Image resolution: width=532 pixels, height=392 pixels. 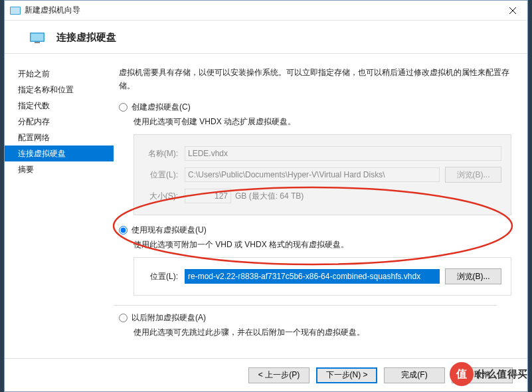 What do you see at coordinates (169, 318) in the screenshot?
I see `radio-later-label: 以后附加虚拟硬盘(A)` at bounding box center [169, 318].